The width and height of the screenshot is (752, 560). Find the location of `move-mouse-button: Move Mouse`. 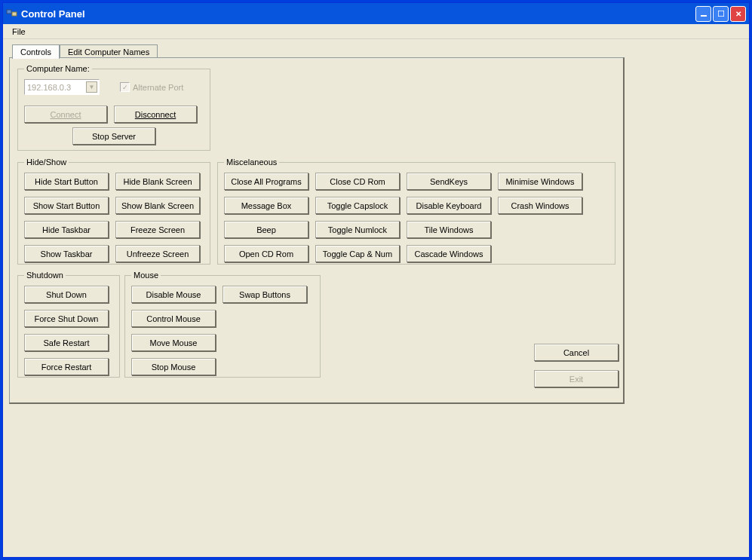

move-mouse-button: Move Mouse is located at coordinates (173, 342).